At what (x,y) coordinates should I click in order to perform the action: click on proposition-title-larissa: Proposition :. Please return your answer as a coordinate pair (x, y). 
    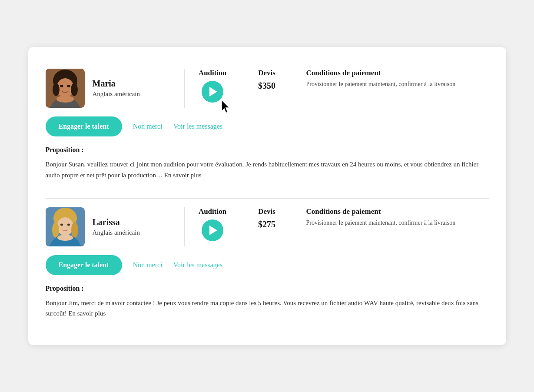
    Looking at the image, I should click on (267, 289).